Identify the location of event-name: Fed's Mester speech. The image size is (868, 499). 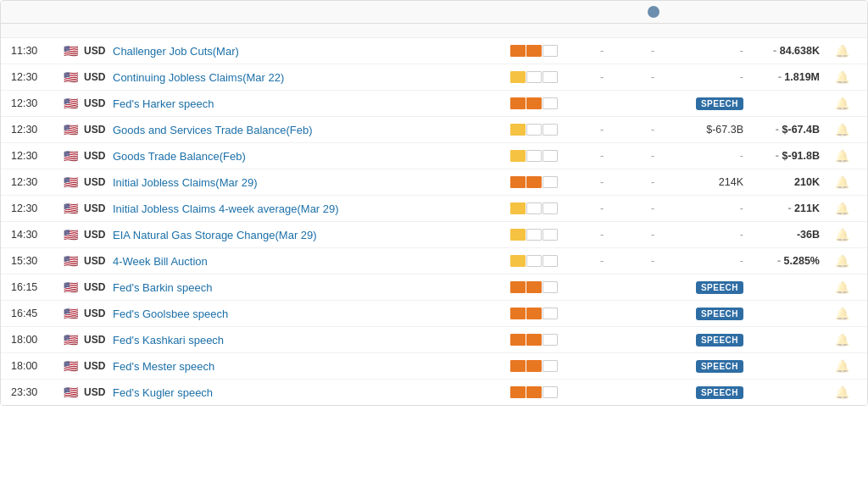
(164, 366).